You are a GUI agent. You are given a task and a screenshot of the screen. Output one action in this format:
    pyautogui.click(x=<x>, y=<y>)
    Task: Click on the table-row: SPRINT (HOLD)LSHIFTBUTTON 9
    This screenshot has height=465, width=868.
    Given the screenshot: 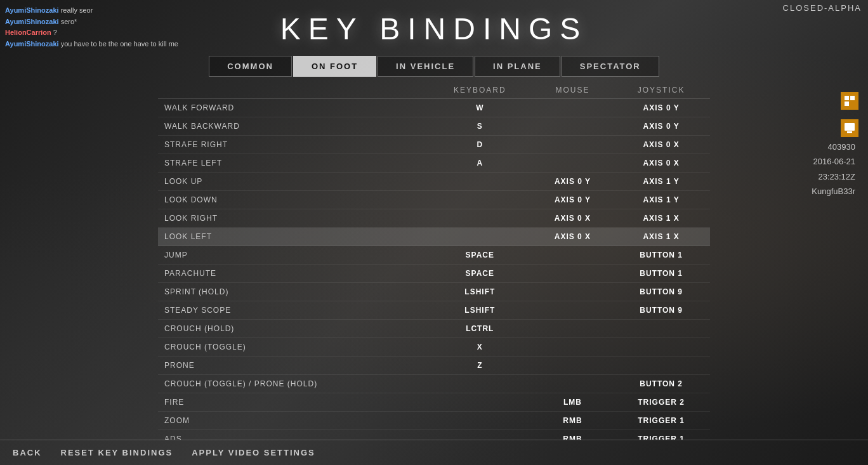 What is the action you would take?
    pyautogui.click(x=434, y=292)
    